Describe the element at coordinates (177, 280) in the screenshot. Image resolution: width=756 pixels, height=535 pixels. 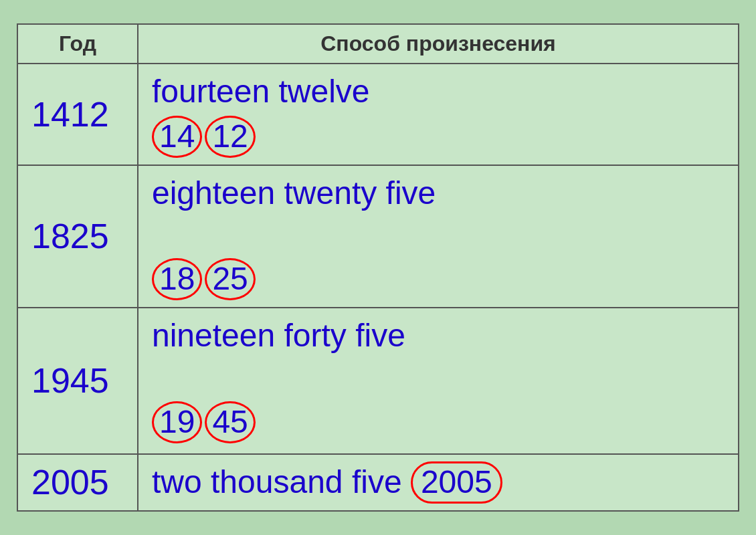
I see `circled-number: 18` at that location.